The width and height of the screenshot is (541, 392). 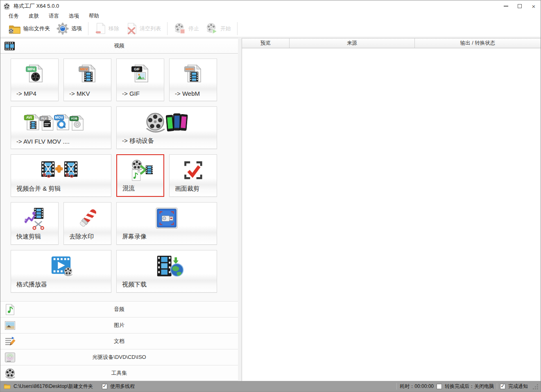 What do you see at coordinates (266, 43) in the screenshot?
I see `column-preview: 预览` at bounding box center [266, 43].